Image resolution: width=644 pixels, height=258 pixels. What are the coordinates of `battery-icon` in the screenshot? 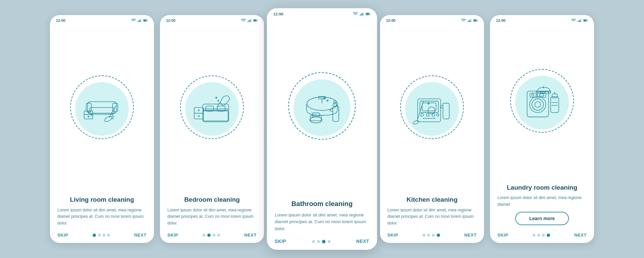 It's located at (146, 20).